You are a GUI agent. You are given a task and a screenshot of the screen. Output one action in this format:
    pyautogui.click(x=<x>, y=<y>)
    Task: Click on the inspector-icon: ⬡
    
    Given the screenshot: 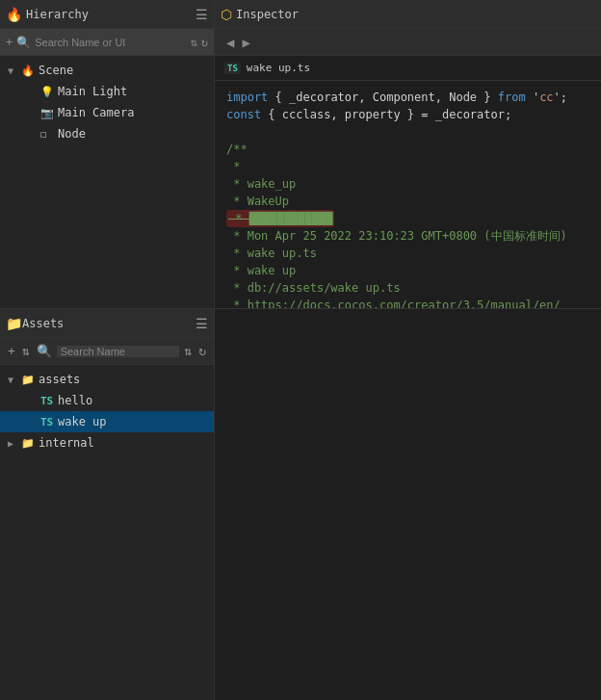 What is the action you would take?
    pyautogui.click(x=226, y=14)
    